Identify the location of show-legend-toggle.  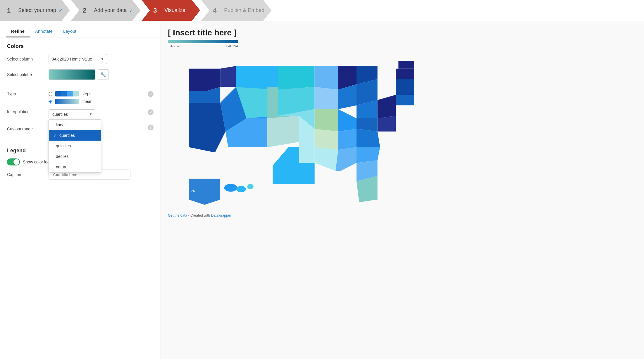
(13, 162).